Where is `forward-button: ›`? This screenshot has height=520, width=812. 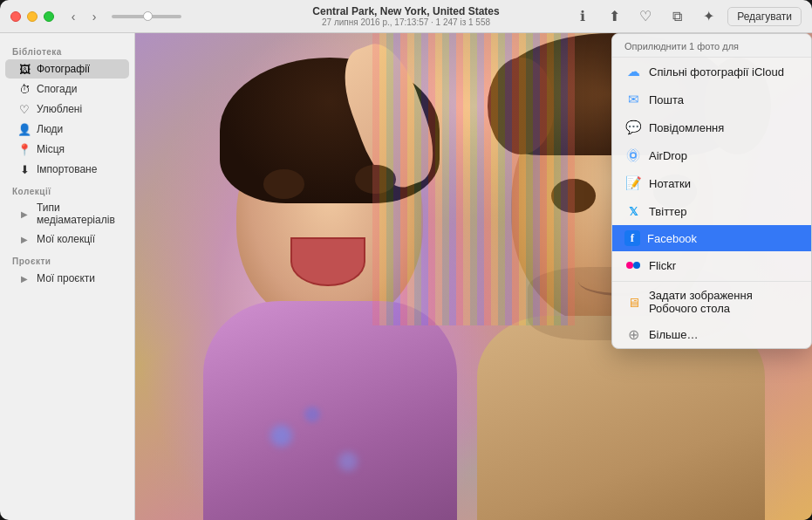 forward-button: › is located at coordinates (94, 17).